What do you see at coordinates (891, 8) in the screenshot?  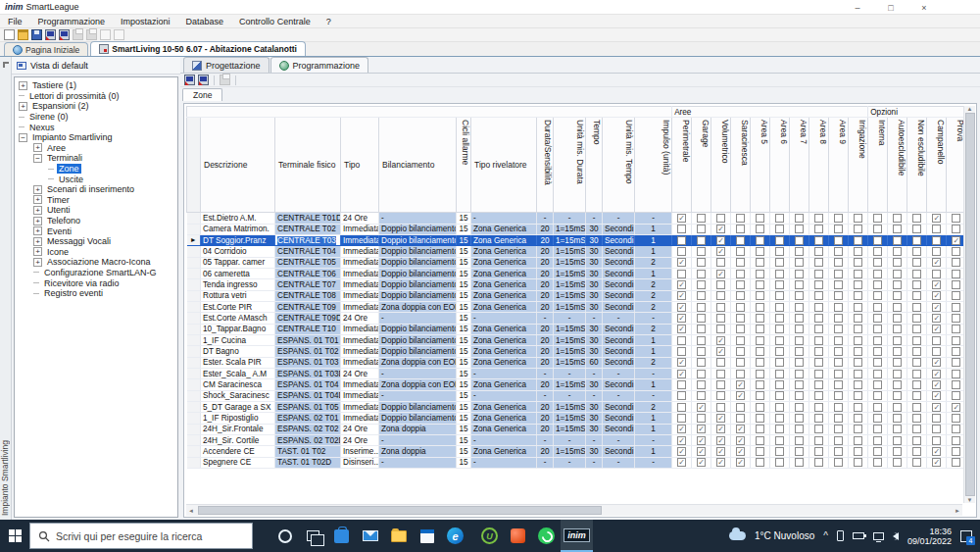 I see `maximize-button: □` at bounding box center [891, 8].